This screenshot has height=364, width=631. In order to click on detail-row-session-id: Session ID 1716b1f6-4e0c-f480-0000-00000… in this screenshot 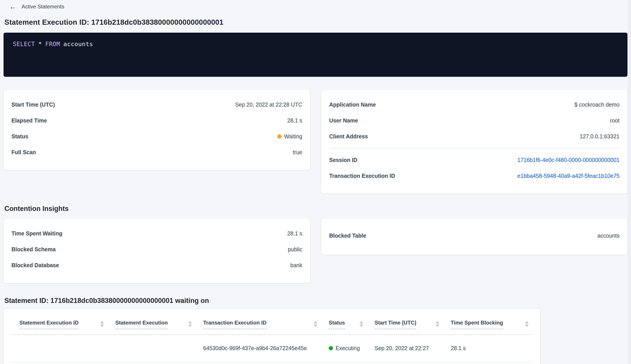, I will do `click(474, 160)`.